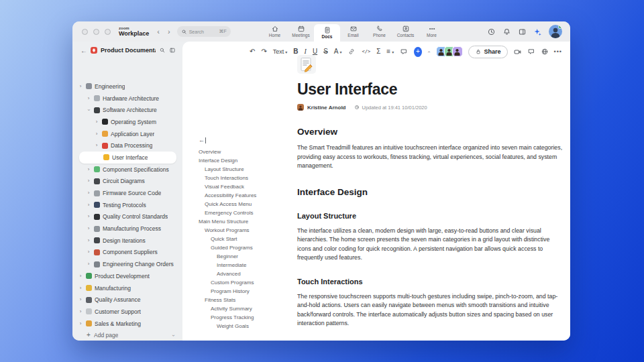 This screenshot has height=362, width=644. Describe the element at coordinates (246, 178) in the screenshot. I see `outline-item-touch-interactions: Touch Interactions` at that location.